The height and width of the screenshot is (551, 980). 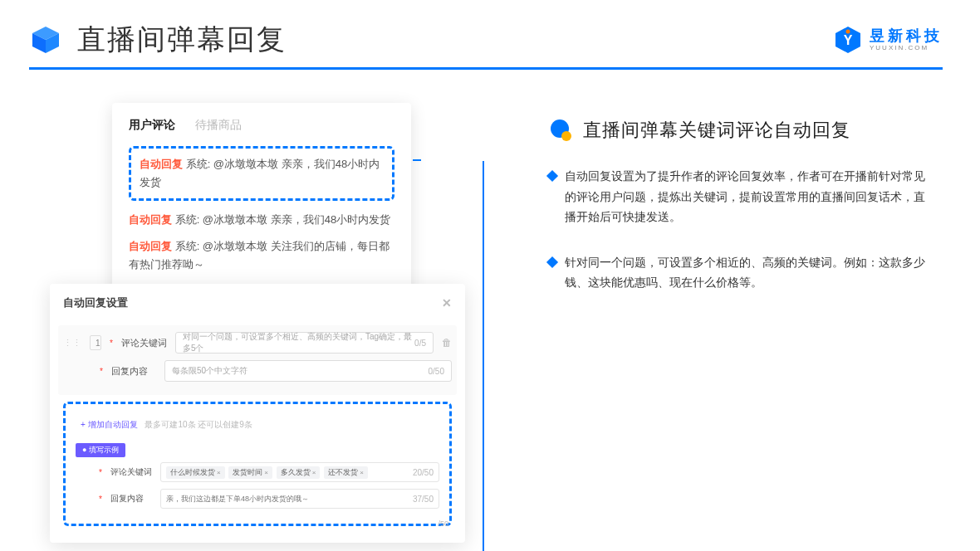 What do you see at coordinates (888, 40) in the screenshot?
I see `brand-logo: Y 昱新科技 YUUXIN.COM` at bounding box center [888, 40].